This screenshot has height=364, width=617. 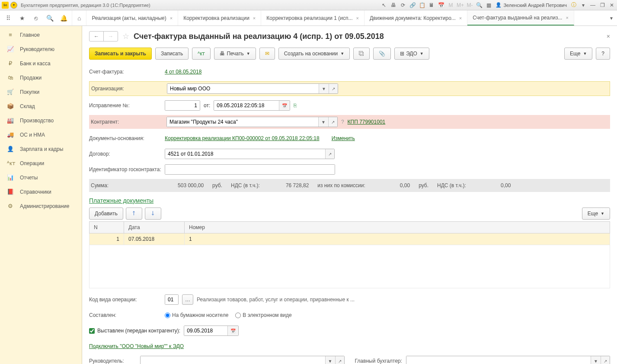 I want to click on payments-title: Платежные документы, so click(x=349, y=201).